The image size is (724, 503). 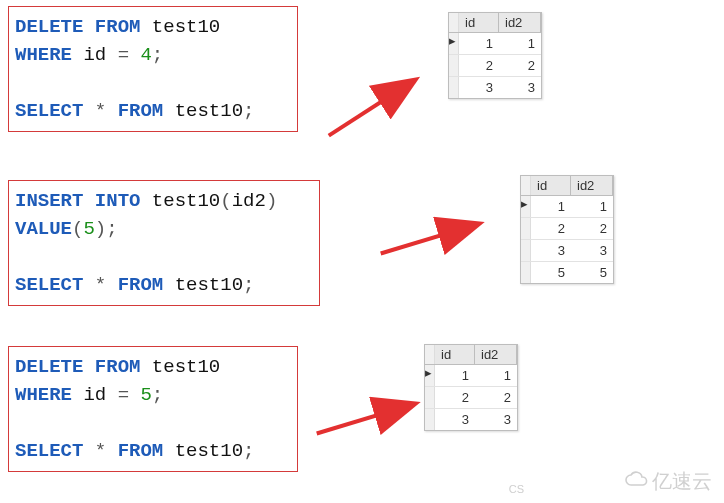 What do you see at coordinates (124, 55) in the screenshot?
I see `sql-op-token: =` at bounding box center [124, 55].